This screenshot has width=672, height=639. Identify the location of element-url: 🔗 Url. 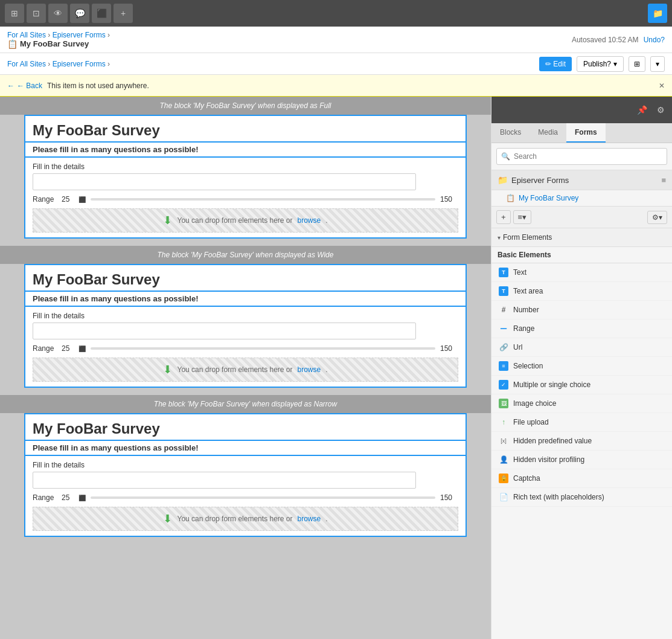
(582, 348).